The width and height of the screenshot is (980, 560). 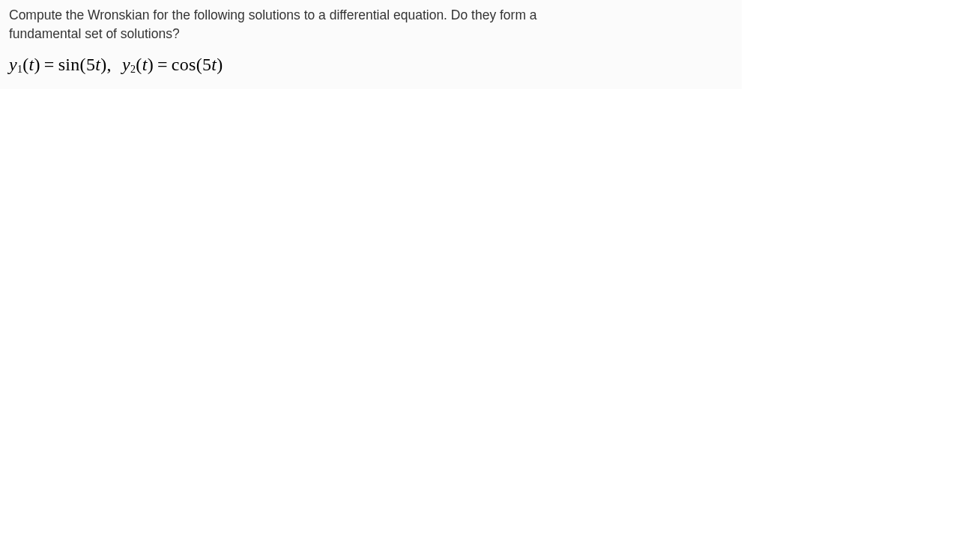 I want to click on y2-arg: t, so click(x=145, y=64).